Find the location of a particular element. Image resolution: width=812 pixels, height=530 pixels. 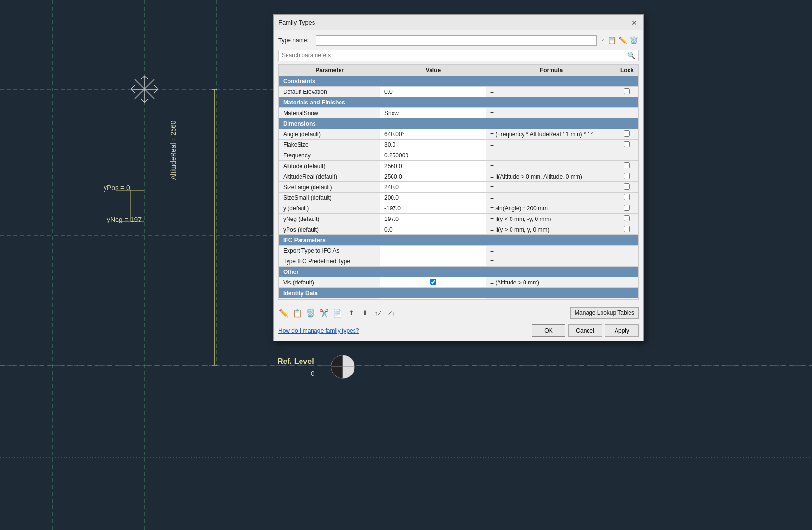

table-row: Angle (default) 640.00° = (Frequency * A… is located at coordinates (458, 134).